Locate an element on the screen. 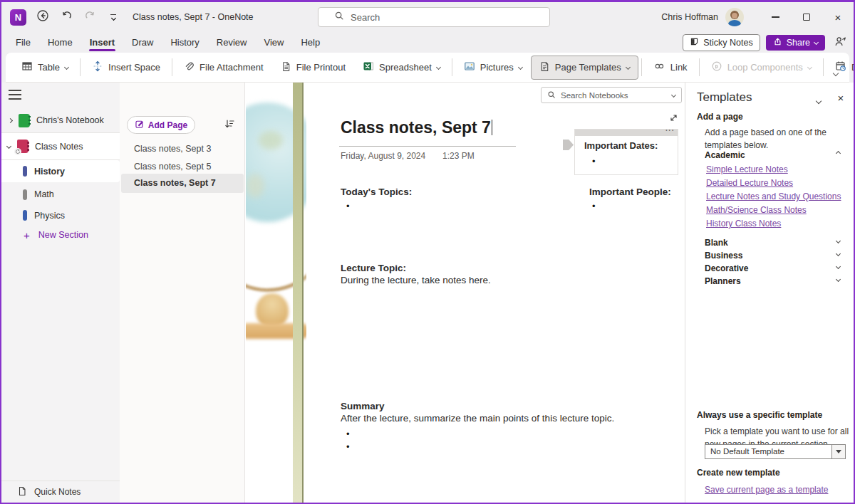 The image size is (855, 504). menu-help: Help is located at coordinates (311, 43).